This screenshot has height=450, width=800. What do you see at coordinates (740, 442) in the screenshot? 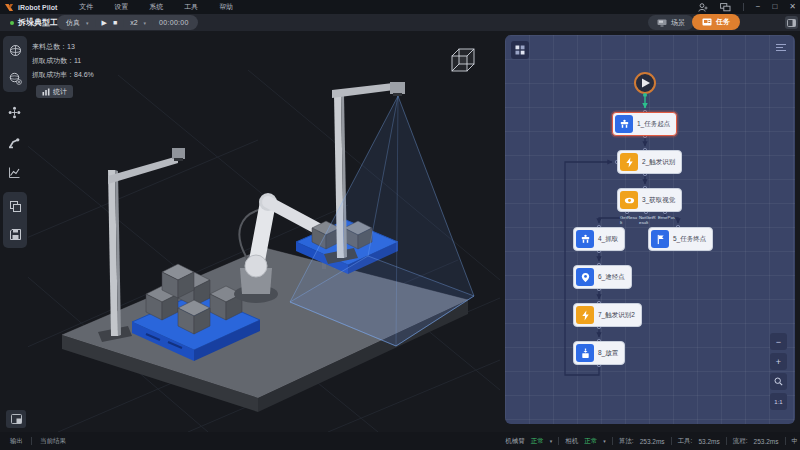
I see `flow-time-label: 流程:` at bounding box center [740, 442].